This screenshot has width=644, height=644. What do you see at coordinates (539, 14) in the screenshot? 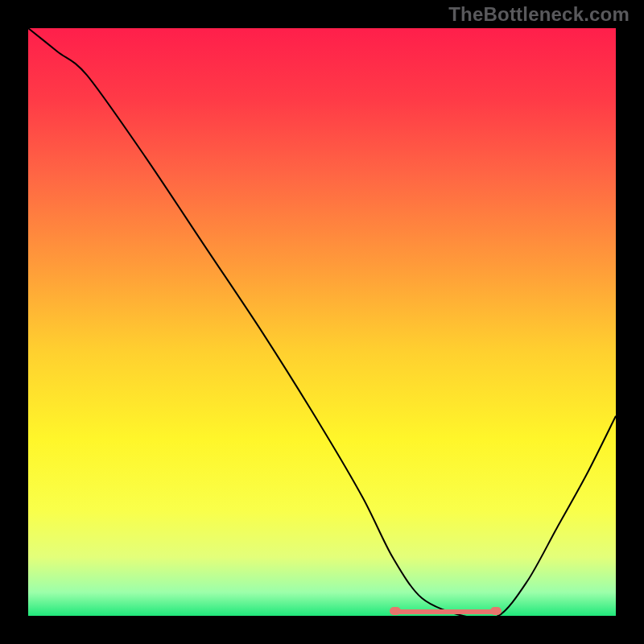
I see `watermark-text: TheBottleneck.com` at bounding box center [539, 14].